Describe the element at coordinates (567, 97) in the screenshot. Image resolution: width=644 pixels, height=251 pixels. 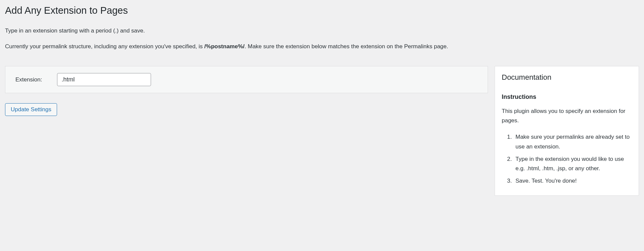
I see `instructions-subtitle: Instructions` at that location.